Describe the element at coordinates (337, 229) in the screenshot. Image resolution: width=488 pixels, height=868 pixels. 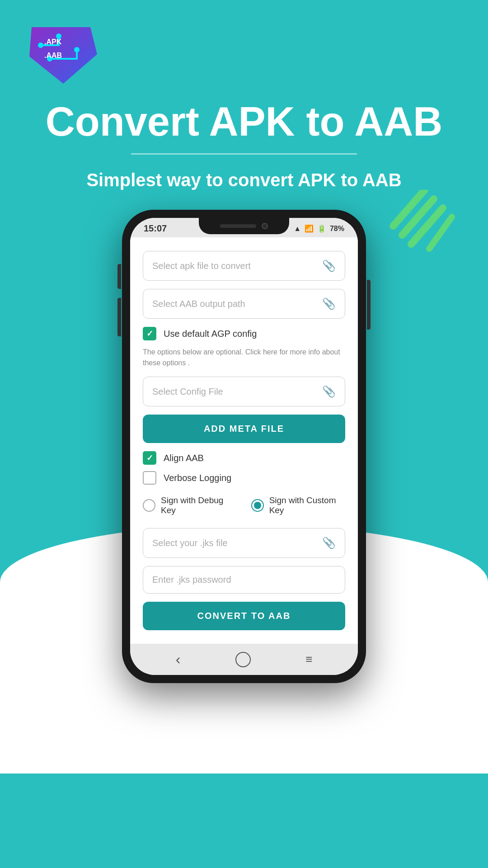
I see `battery-percent: 78%` at that location.